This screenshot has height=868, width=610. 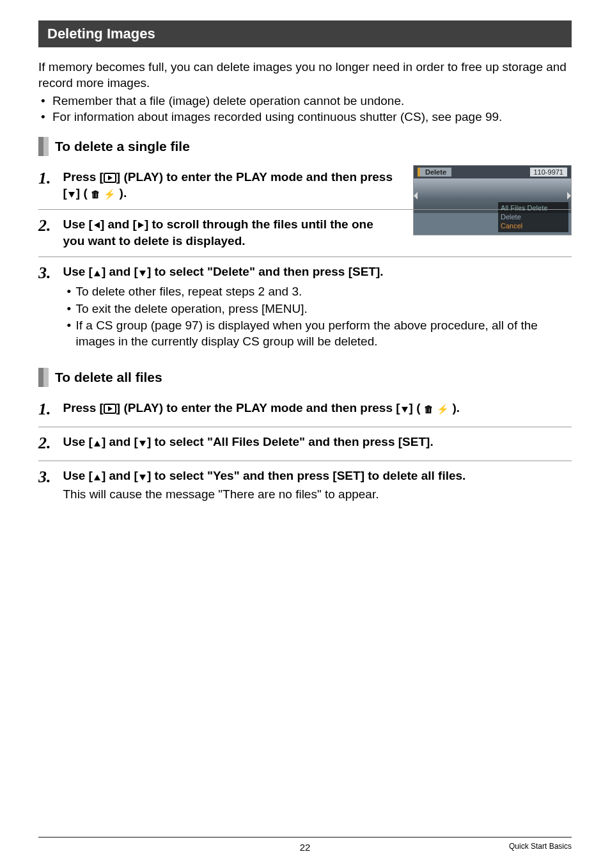 I want to click on step-sublist-item: If a CS group (page 97) is displayed whe…, so click(x=323, y=334).